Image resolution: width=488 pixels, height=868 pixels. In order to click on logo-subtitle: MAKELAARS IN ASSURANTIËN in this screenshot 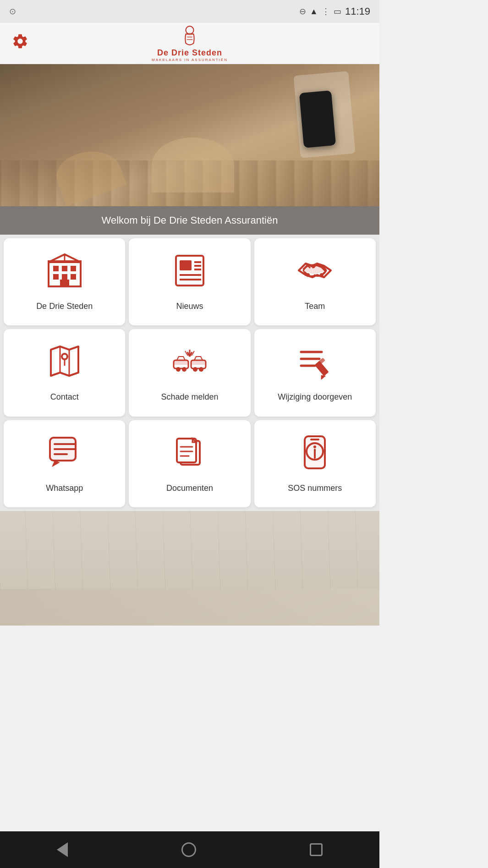, I will do `click(190, 60)`.